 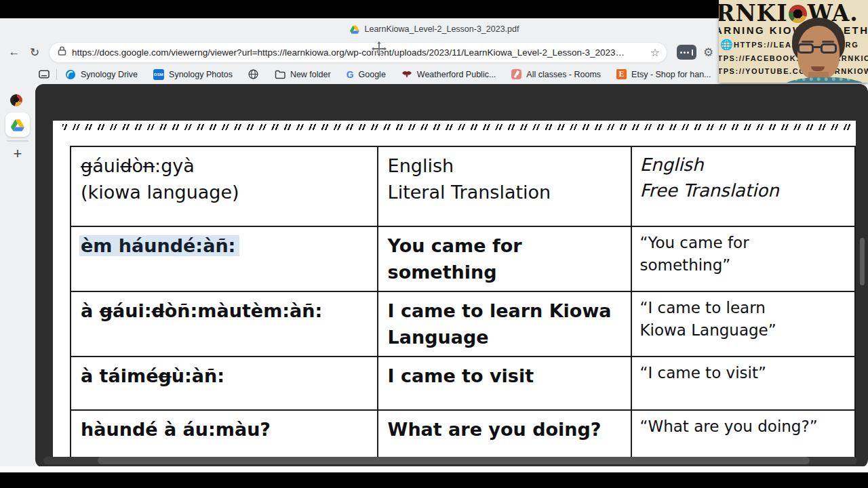 What do you see at coordinates (359, 53) in the screenshot?
I see `url-text: https://docs.google.com/viewerng/viewer?…` at bounding box center [359, 53].